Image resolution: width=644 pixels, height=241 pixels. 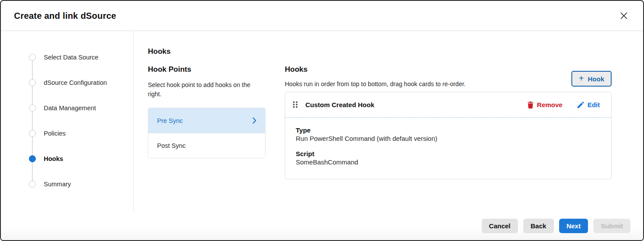 I want to click on plus-icon: +, so click(x=581, y=78).